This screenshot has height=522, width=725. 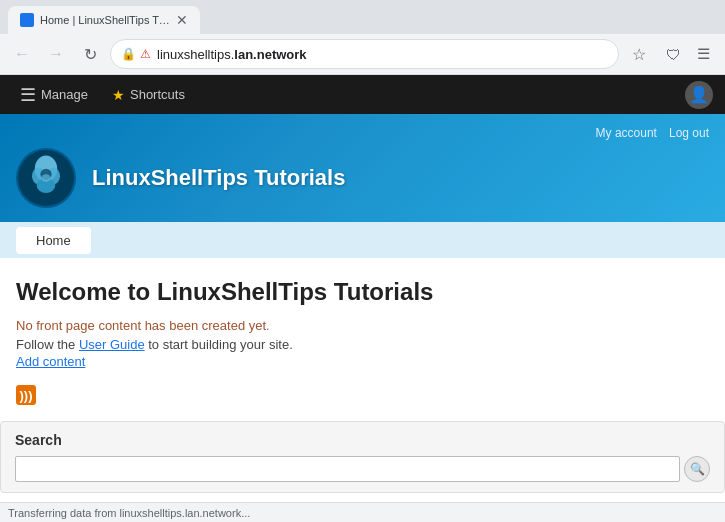 What do you see at coordinates (54, 240) in the screenshot?
I see `nav-home-item: Home` at bounding box center [54, 240].